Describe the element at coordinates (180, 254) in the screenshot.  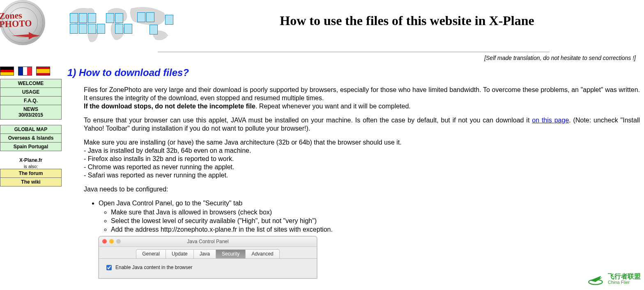
I see `tab-update: Update` at that location.